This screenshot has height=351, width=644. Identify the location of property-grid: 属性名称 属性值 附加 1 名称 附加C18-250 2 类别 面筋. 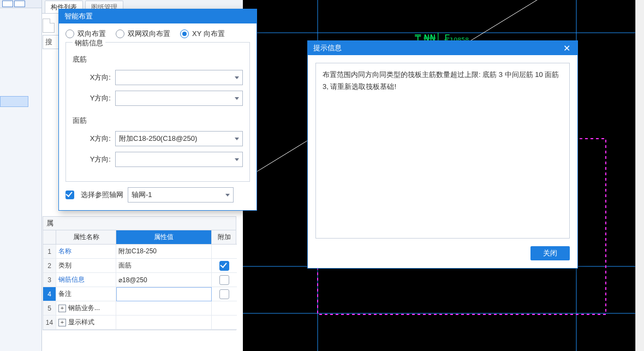
(140, 281).